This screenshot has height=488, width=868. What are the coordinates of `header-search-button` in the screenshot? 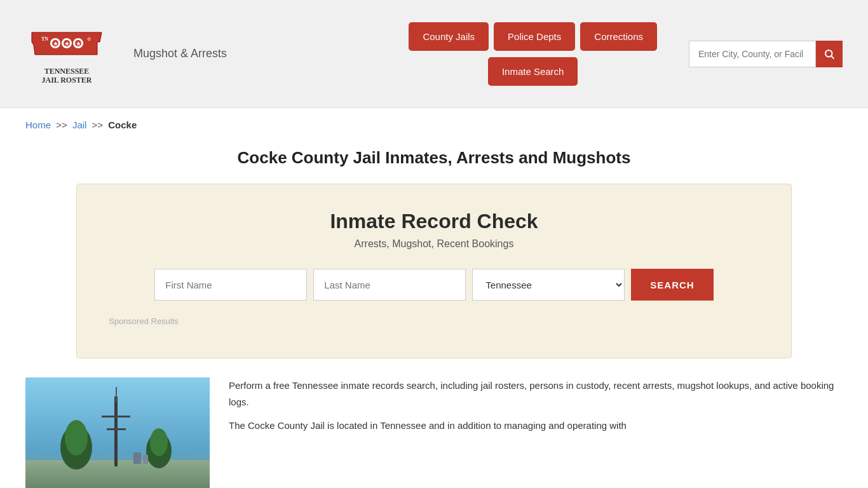 It's located at (829, 54).